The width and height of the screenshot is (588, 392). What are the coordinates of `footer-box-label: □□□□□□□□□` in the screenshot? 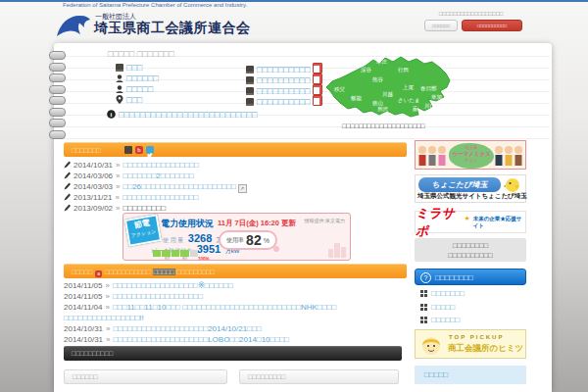 It's located at (267, 376).